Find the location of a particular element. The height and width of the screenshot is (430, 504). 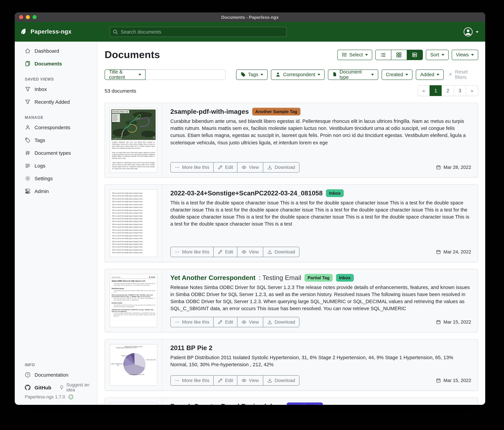

thumbnail-header: Release NotesSimba is located at coordinates (133, 278).